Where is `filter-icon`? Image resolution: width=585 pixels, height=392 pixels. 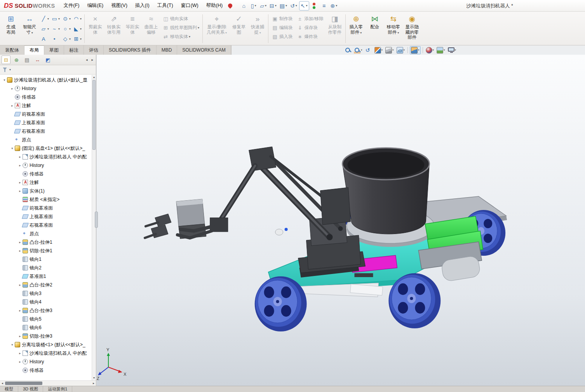
filter-icon is located at coordinates (5, 70).